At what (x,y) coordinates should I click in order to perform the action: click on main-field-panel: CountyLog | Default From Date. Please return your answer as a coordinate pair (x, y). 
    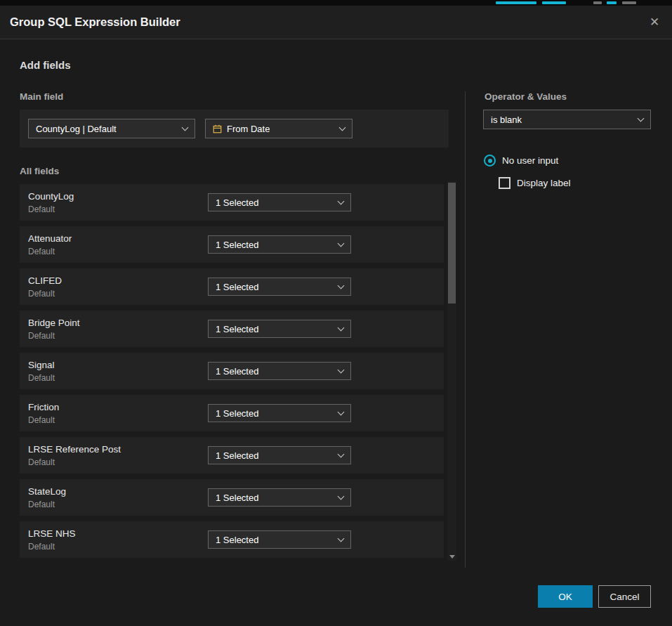
    Looking at the image, I should click on (235, 129).